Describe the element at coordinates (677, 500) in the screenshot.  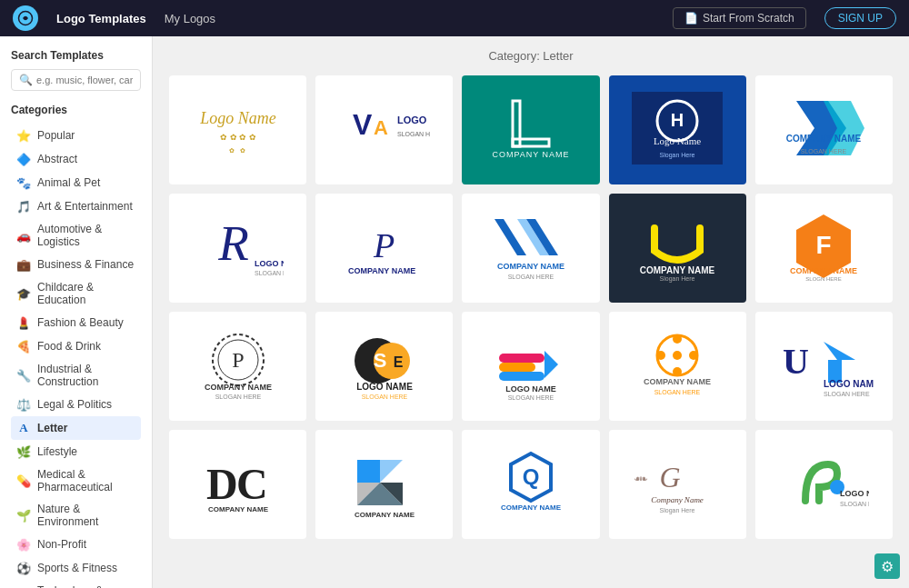
I see `svg-text: Company Name` at that location.